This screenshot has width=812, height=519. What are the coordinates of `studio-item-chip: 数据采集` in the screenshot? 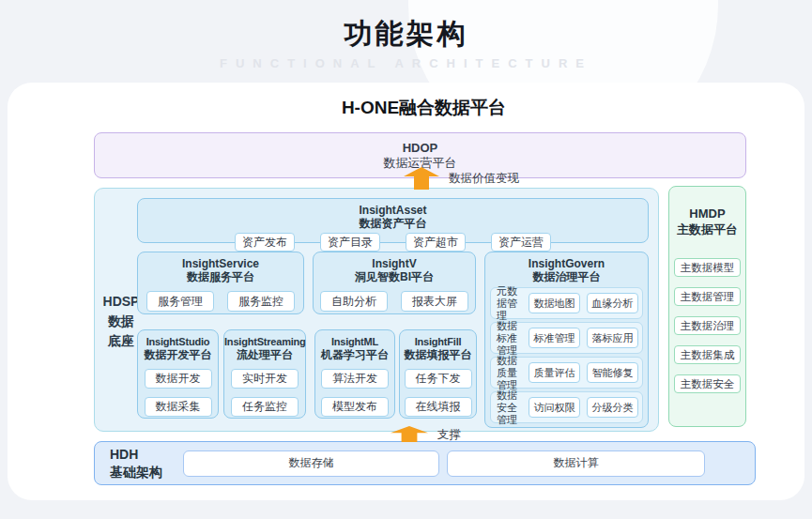 It's located at (178, 407).